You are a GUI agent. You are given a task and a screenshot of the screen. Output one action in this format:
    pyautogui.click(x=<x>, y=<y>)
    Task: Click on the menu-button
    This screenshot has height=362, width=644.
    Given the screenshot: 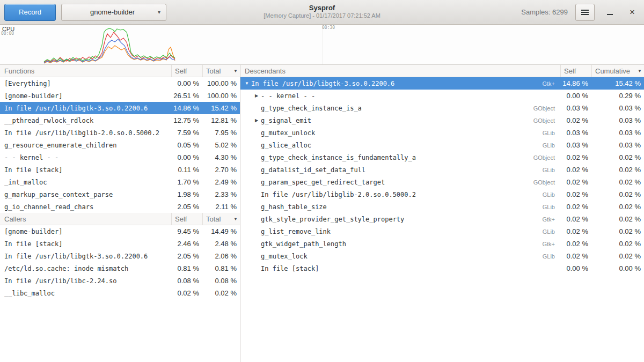 What is the action you would take?
    pyautogui.click(x=585, y=12)
    